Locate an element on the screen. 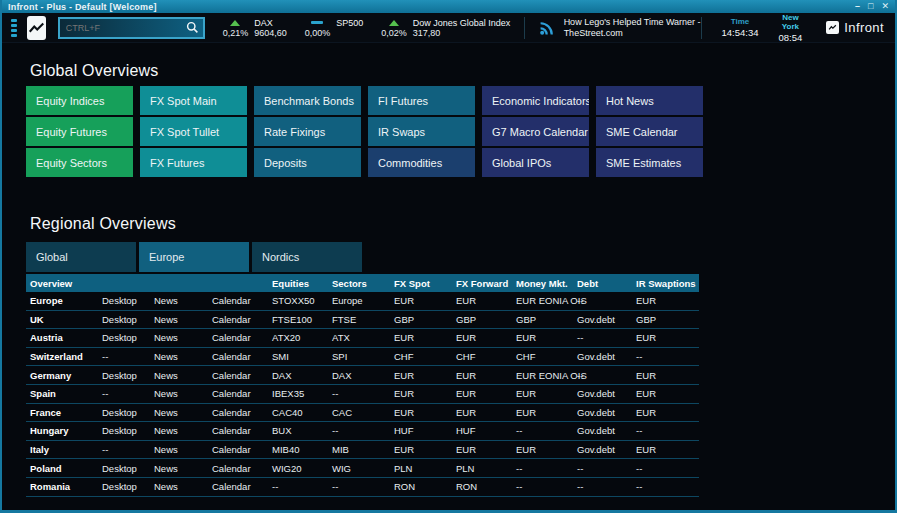 Image resolution: width=897 pixels, height=513 pixels. fx-forward-link: HUF is located at coordinates (482, 430).